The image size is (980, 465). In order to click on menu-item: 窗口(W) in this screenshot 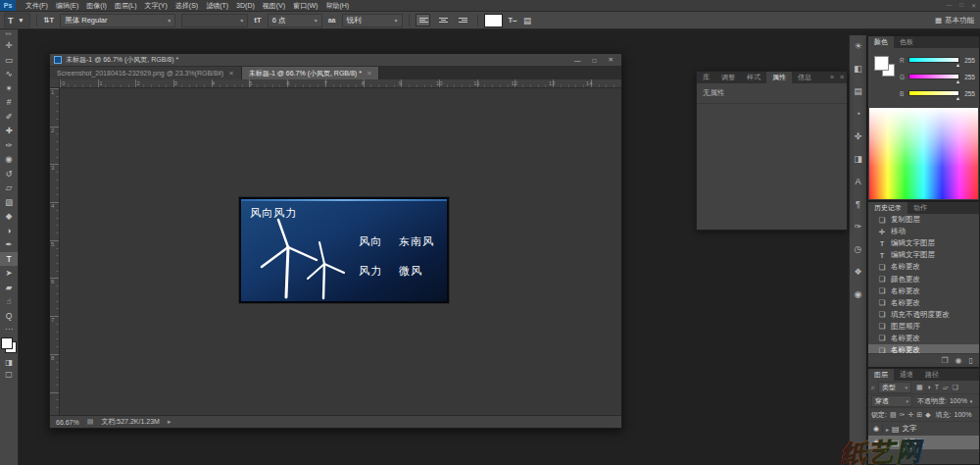, I will do `click(306, 6)`.